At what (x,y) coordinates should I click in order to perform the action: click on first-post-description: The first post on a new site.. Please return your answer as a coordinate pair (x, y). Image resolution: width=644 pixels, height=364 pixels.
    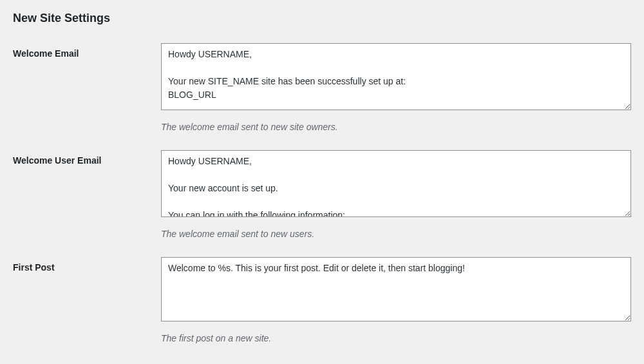
    Looking at the image, I should click on (396, 338).